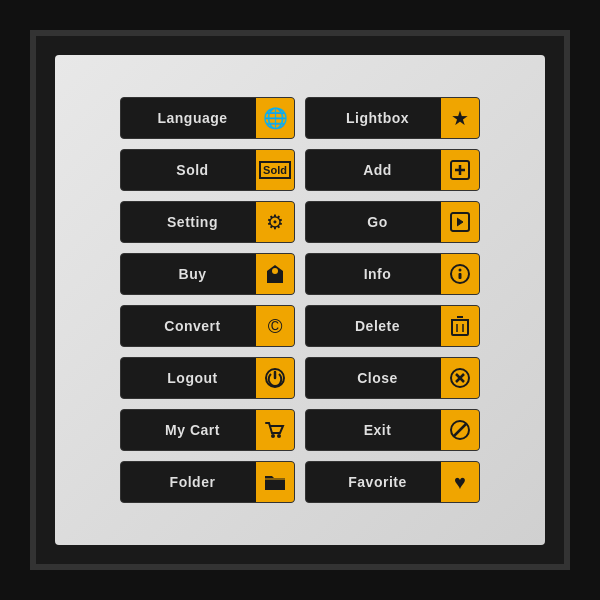  Describe the element at coordinates (208, 430) in the screenshot. I see `mycart-button: My Cart` at that location.